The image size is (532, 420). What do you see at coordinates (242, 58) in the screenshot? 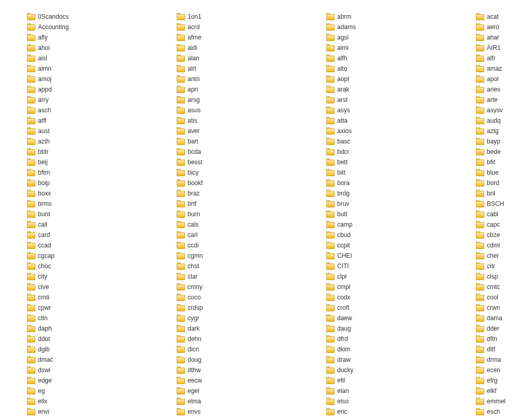
I see `folder-item: alan` at bounding box center [242, 58].